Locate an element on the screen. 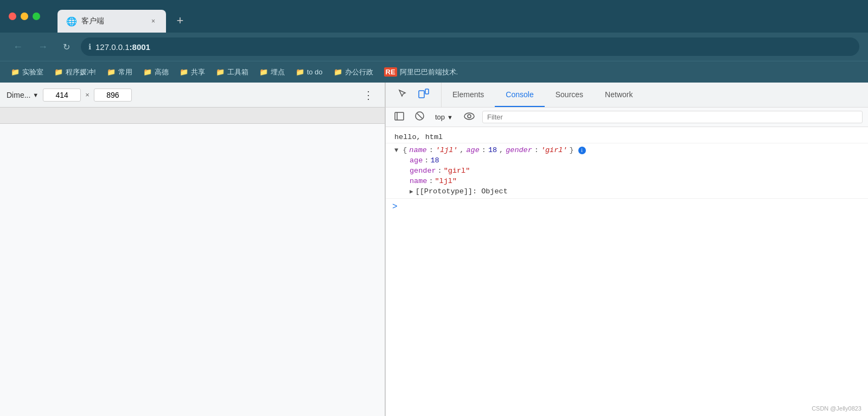 The height and width of the screenshot is (416, 868). sidebar-toggle-button is located at coordinates (399, 117).